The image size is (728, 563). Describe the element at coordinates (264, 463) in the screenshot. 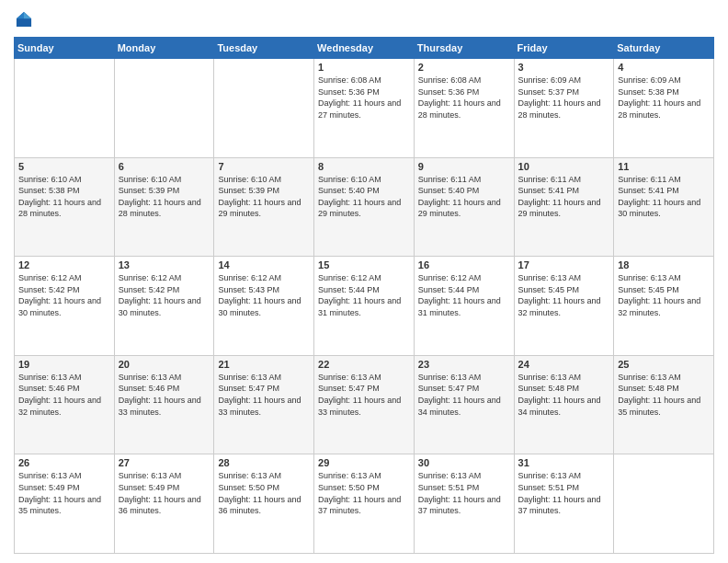

I see `day-number: 28` at that location.